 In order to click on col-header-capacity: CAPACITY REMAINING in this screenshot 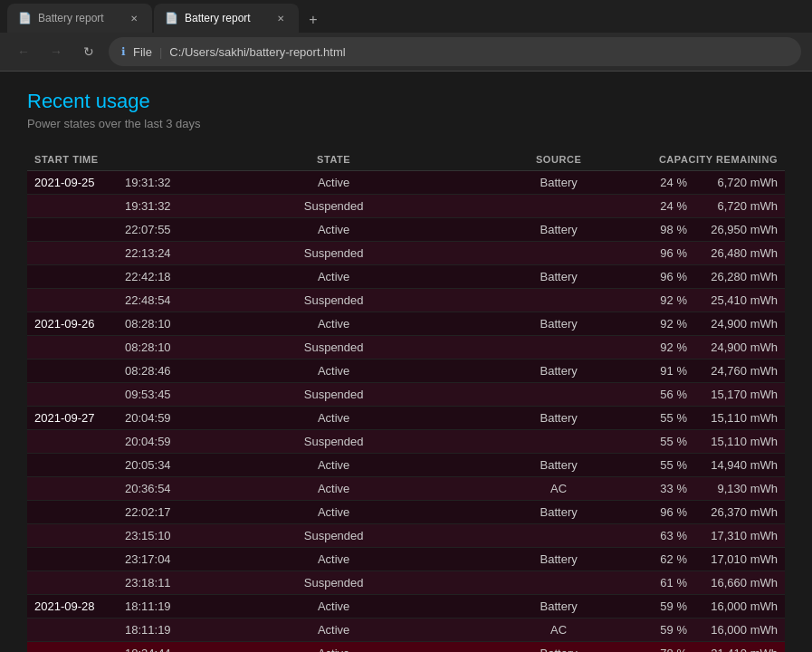, I will do `click(712, 159)`.